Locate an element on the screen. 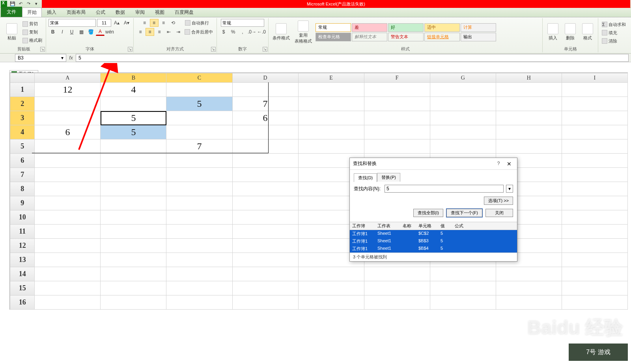  col-C: C is located at coordinates (200, 78).